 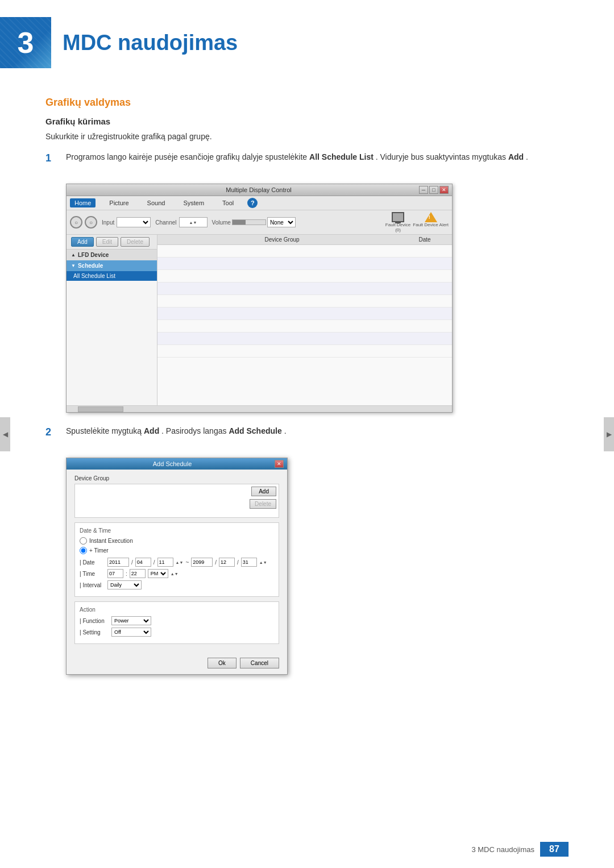 I want to click on timer-radio, so click(x=83, y=550).